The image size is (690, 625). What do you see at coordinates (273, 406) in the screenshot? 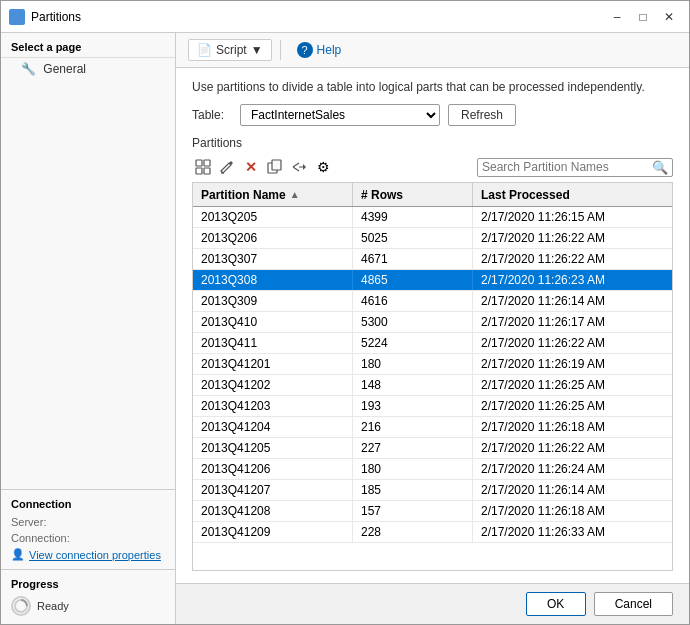
I see `cell-name: 2013Q41203` at bounding box center [273, 406].